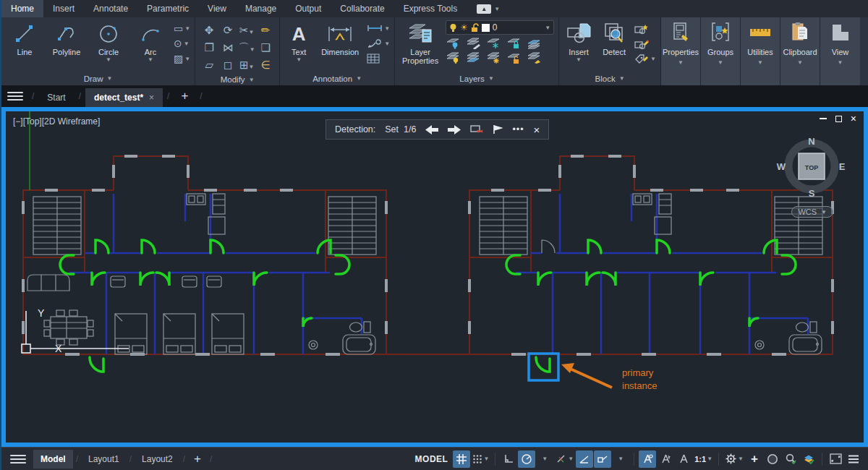  Describe the element at coordinates (56, 121) in the screenshot. I see `viewport-controls: [−][Top][2D Wireframe]` at that location.